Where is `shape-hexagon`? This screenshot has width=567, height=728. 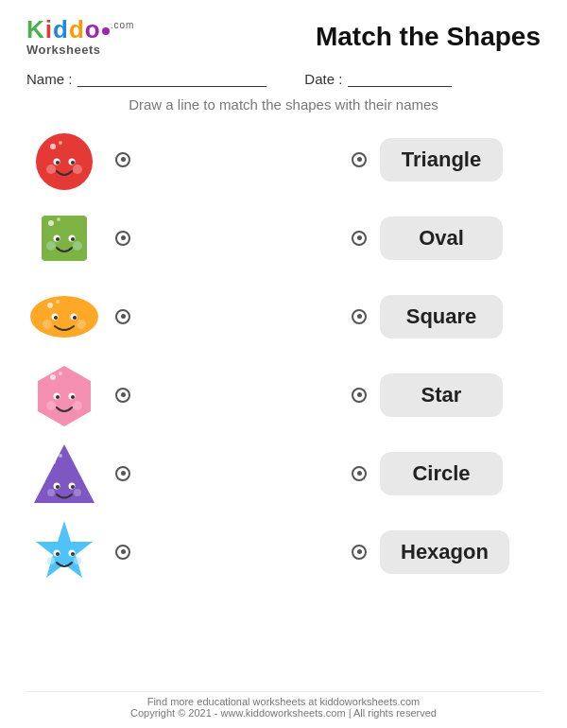 shape-hexagon is located at coordinates (64, 395).